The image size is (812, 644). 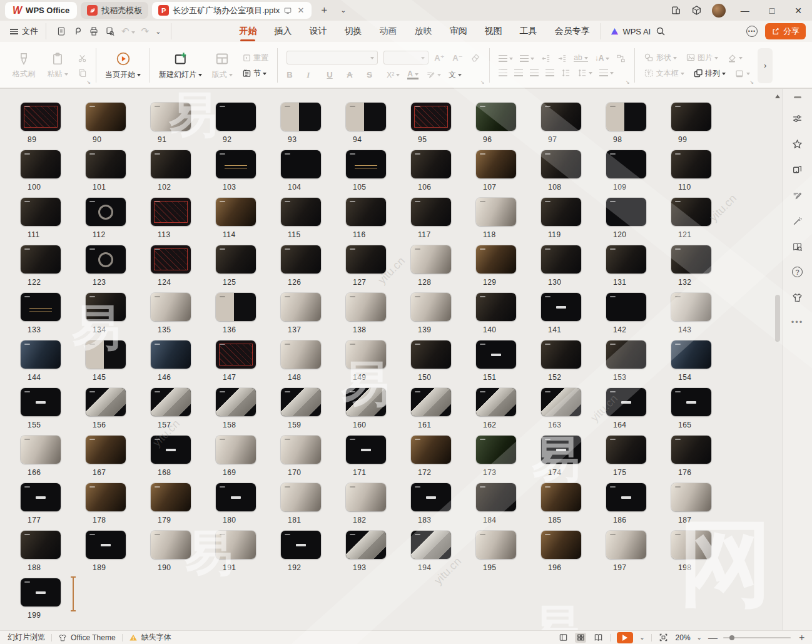 What do you see at coordinates (798, 221) in the screenshot?
I see `smart-tools-icon` at bounding box center [798, 221].